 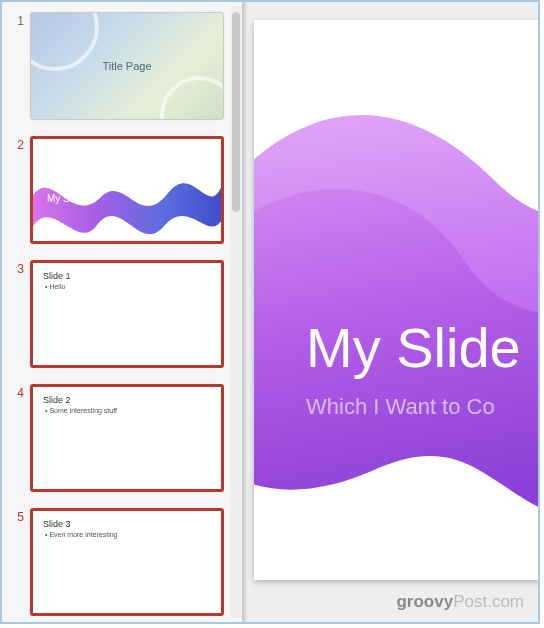 I want to click on thumbnail-number: 5, so click(x=16, y=516).